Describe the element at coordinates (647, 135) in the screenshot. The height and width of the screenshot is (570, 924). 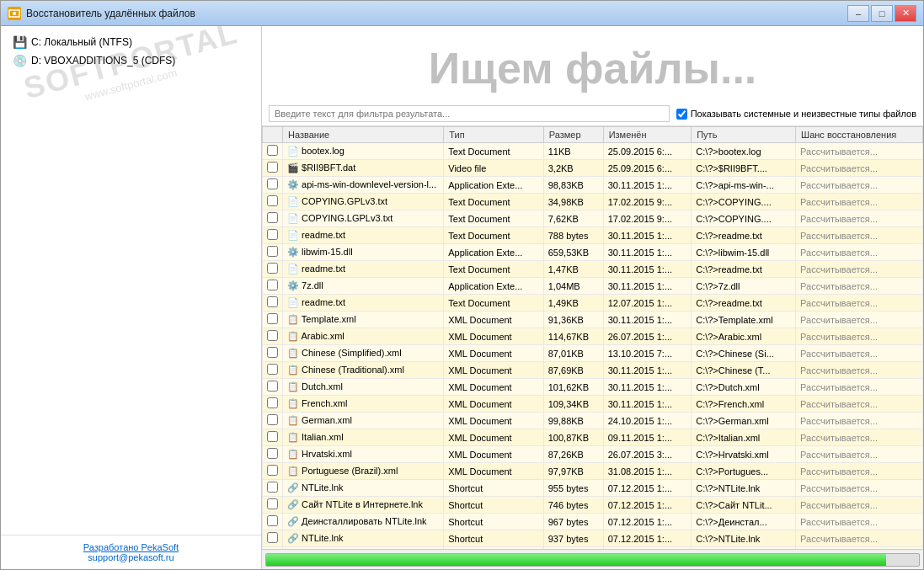
I see `col-date: Изменён` at that location.